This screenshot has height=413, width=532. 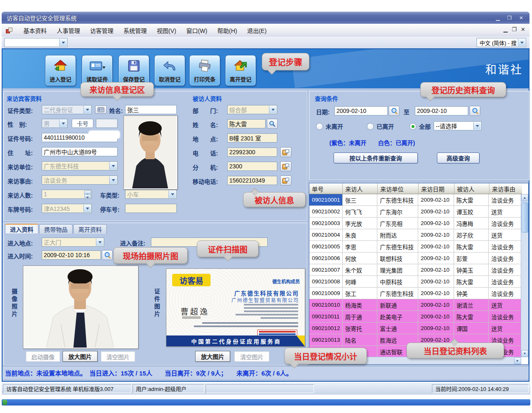 What do you see at coordinates (170, 70) in the screenshot?
I see `cancel-registration-button: 取消登记` at bounding box center [170, 70].